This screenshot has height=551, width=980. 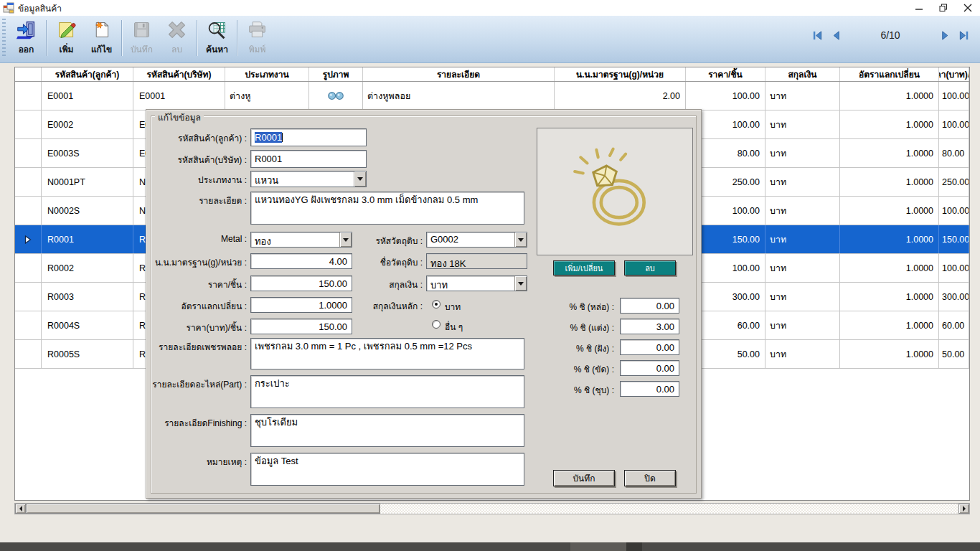 I want to click on minimize-button, so click(x=919, y=8).